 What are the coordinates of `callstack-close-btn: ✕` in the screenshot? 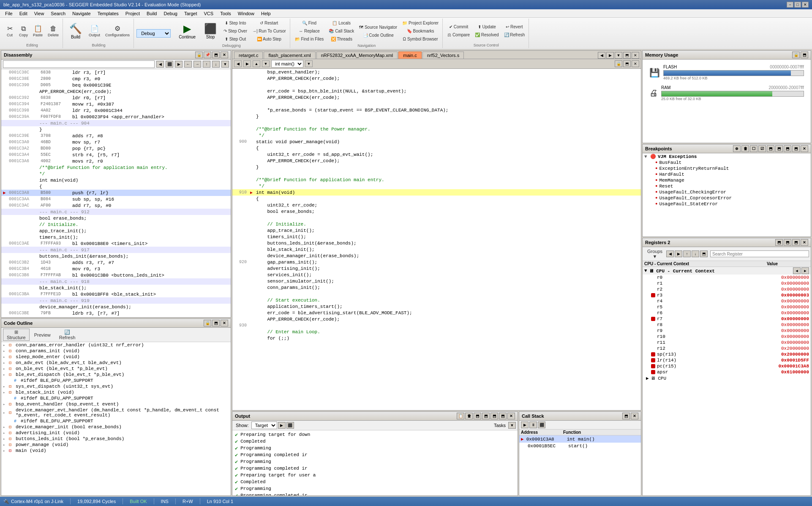 It's located at (635, 416).